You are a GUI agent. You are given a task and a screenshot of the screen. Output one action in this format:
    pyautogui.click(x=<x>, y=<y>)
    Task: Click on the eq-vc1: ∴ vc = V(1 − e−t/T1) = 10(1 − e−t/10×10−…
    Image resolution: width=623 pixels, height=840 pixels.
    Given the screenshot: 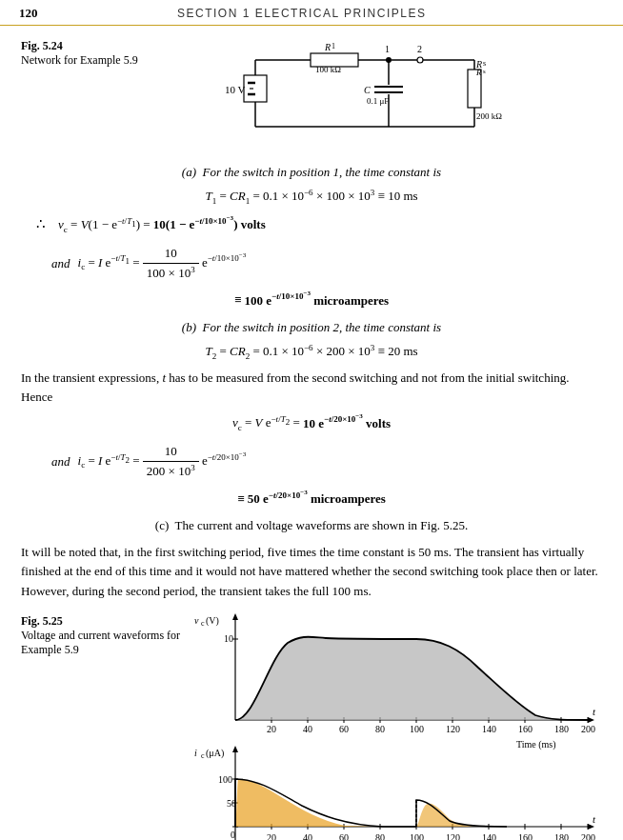 What is the action you would take?
    pyautogui.click(x=319, y=225)
    